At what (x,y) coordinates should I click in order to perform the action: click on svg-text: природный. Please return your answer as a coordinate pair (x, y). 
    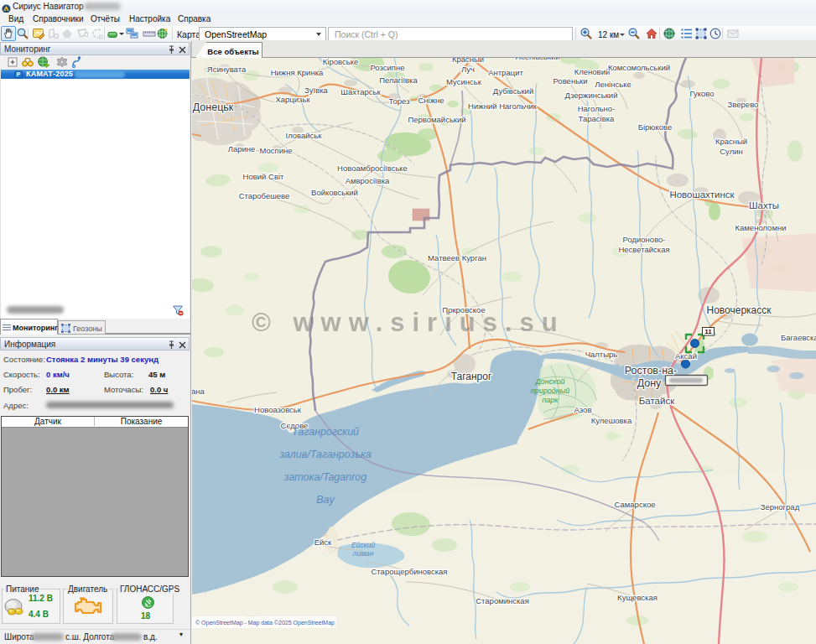
    Looking at the image, I should click on (550, 391).